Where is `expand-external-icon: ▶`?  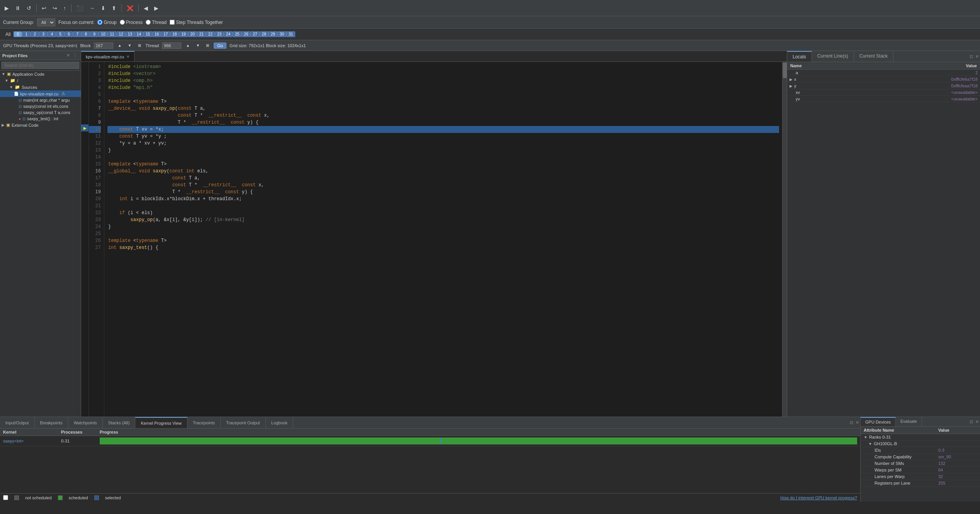
expand-external-icon: ▶ is located at coordinates (3, 125).